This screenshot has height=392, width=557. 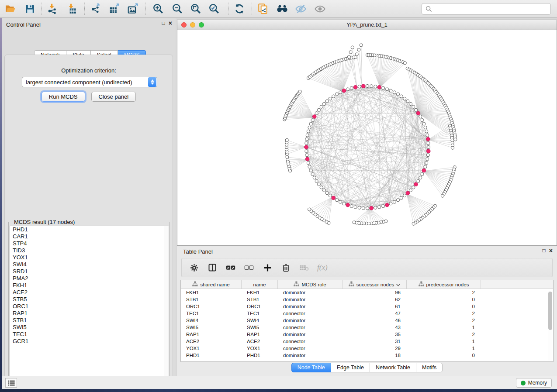 What do you see at coordinates (259, 285) in the screenshot?
I see `column-header-name: name` at bounding box center [259, 285].